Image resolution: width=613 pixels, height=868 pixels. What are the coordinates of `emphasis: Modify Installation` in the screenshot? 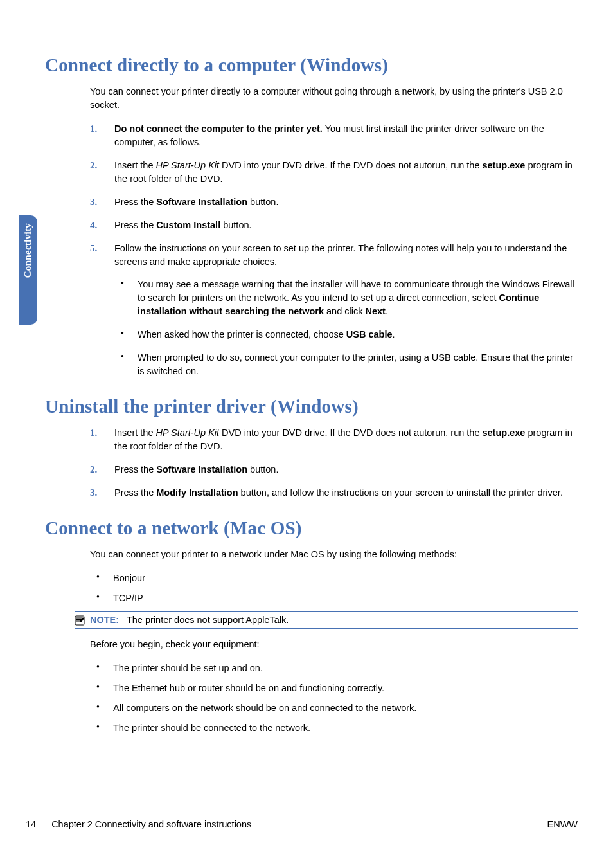 It's located at (197, 493).